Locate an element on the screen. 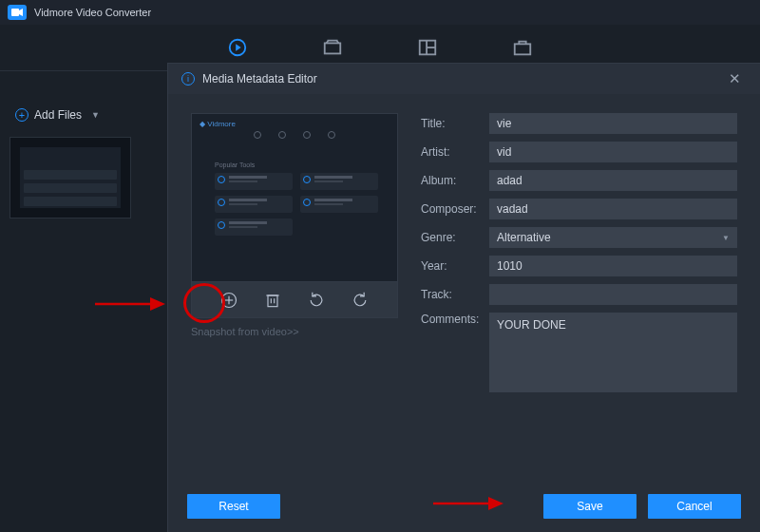 Image resolution: width=760 pixels, height=532 pixels. rotate-left-icon is located at coordinates (316, 300).